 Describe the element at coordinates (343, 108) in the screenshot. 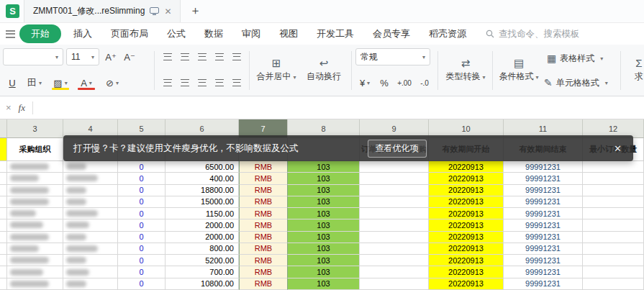

I see `formula-input` at that location.